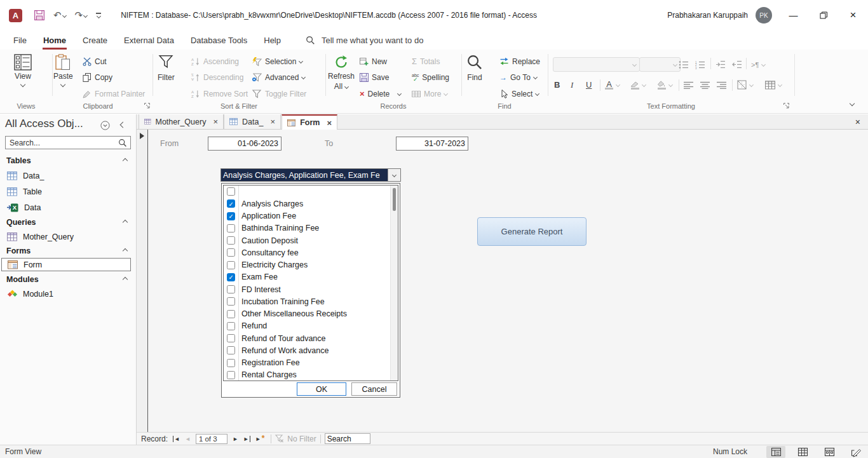 Image resolution: width=868 pixels, height=458 pixels. What do you see at coordinates (311, 351) in the screenshot?
I see `list-item: Refund of Work advance` at bounding box center [311, 351].